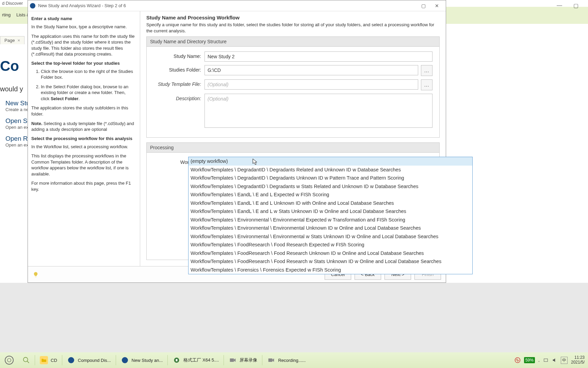 The height and width of the screenshot is (368, 588). What do you see at coordinates (294, 360) in the screenshot?
I see `taskbar: CD Compound Dis... New Study an... 格式工厂 …` at bounding box center [294, 360].